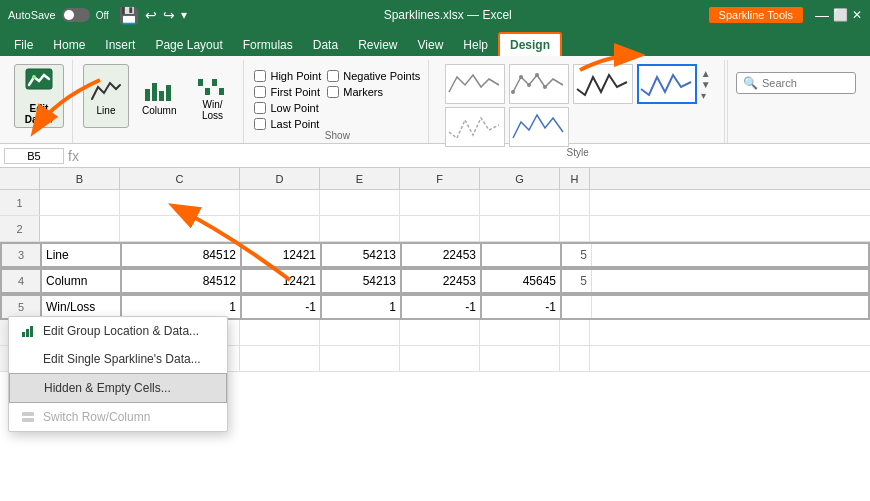 This screenshot has height=501, width=870. Describe the element at coordinates (362, 307) in the screenshot. I see `cell-e5: 1` at that location.